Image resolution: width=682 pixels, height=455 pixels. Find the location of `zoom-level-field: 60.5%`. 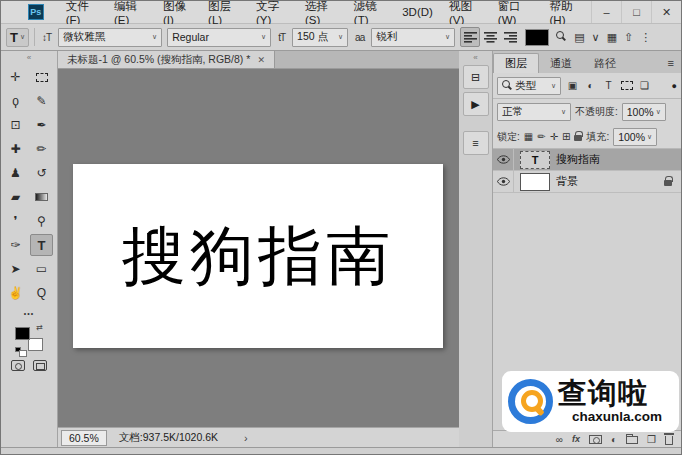

zoom-level-field: 60.5% is located at coordinates (84, 438).